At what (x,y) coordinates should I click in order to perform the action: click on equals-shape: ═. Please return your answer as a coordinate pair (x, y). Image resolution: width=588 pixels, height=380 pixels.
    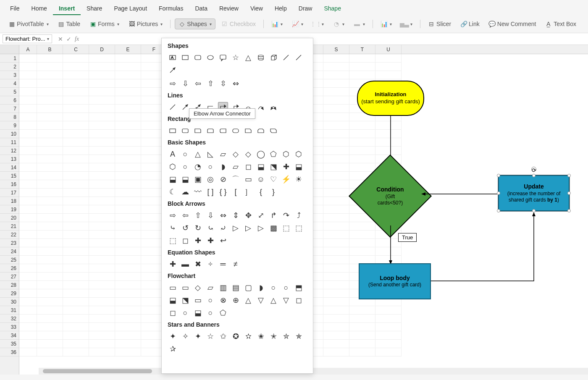
    Looking at the image, I should click on (223, 264).